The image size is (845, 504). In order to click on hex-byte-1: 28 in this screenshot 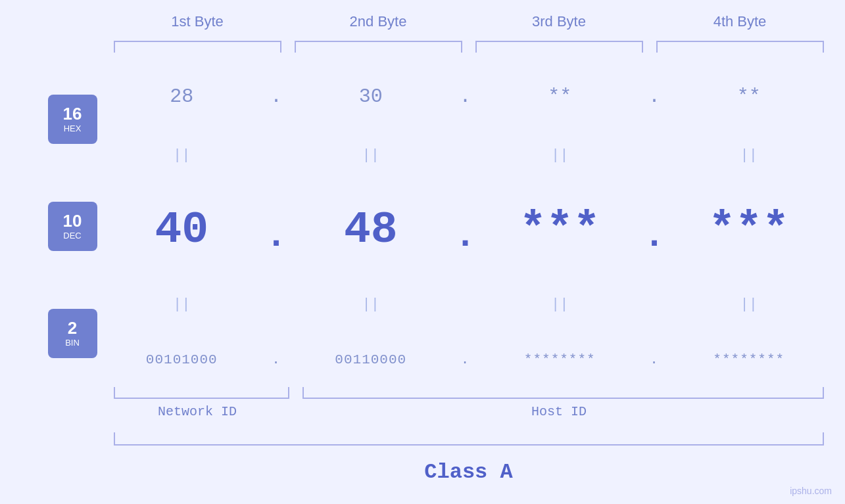, I will do `click(181, 90)`.